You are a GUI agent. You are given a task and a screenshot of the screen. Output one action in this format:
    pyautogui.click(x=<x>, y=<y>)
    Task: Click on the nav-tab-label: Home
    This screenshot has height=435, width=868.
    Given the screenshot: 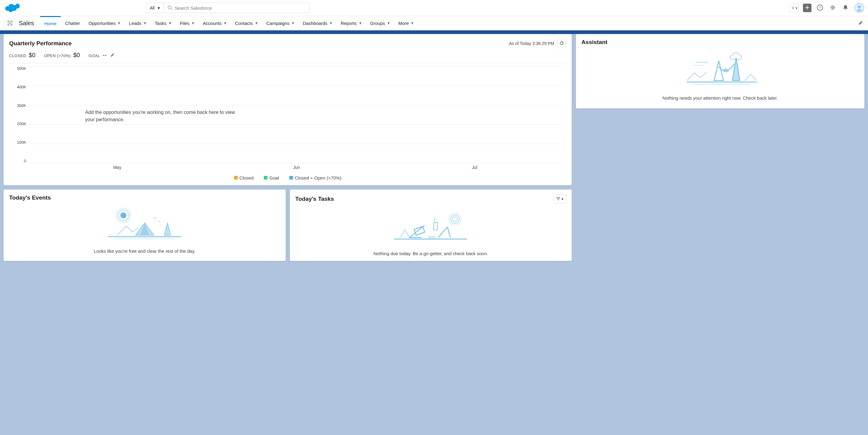 What is the action you would take?
    pyautogui.click(x=51, y=24)
    